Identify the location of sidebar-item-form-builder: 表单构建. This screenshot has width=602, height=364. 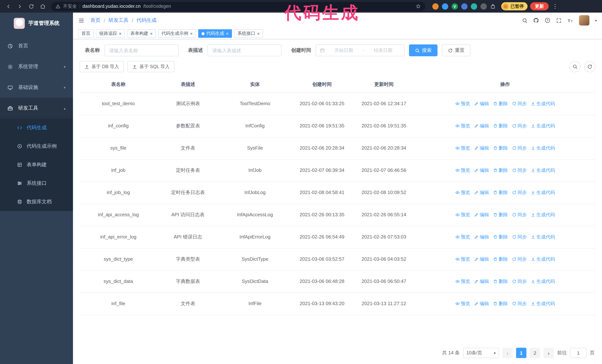
(37, 165).